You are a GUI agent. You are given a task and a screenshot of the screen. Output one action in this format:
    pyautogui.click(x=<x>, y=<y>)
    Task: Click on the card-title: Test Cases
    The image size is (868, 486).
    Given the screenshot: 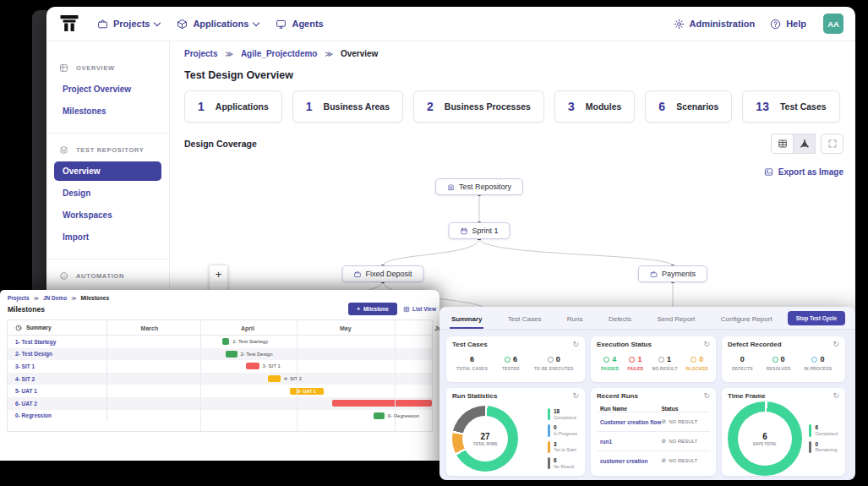 What is the action you would take?
    pyautogui.click(x=516, y=345)
    